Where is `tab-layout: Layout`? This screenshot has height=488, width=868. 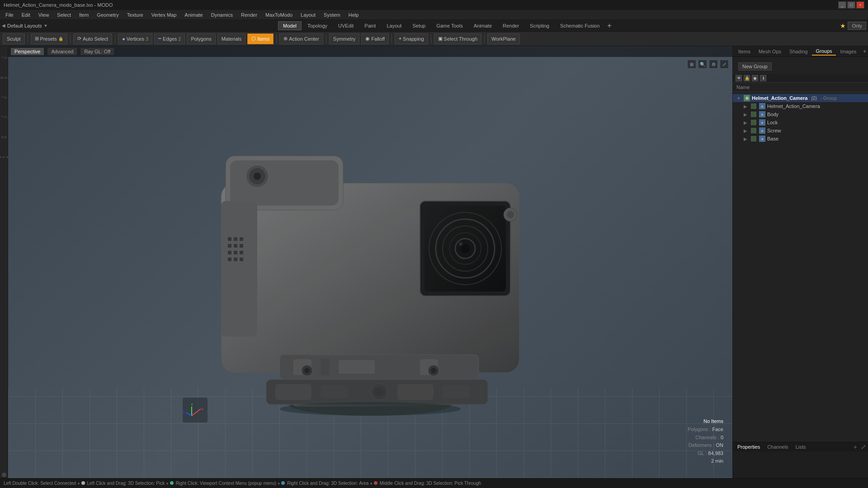
tab-layout: Layout is located at coordinates (394, 26).